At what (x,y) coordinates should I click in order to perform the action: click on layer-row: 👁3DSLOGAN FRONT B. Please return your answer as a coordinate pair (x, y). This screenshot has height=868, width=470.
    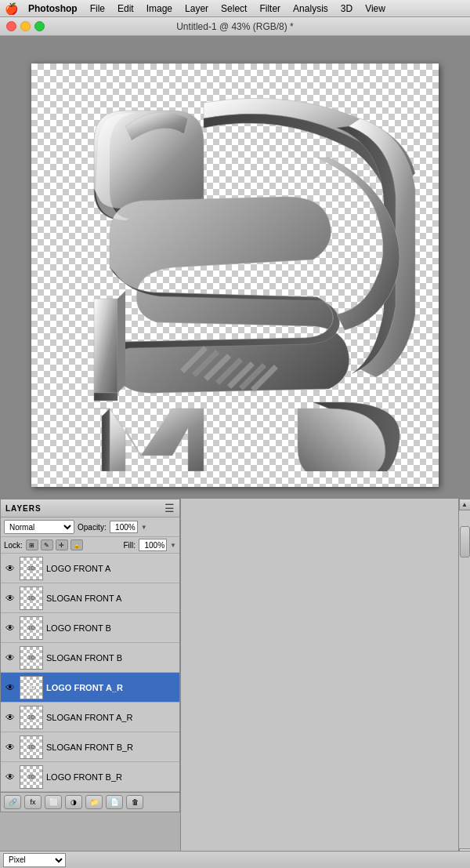
    Looking at the image, I should click on (90, 658).